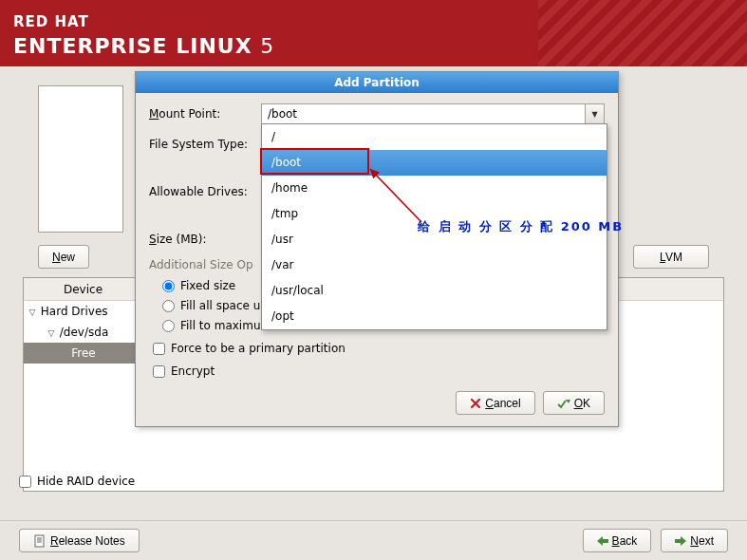 The width and height of the screenshot is (747, 560). Describe the element at coordinates (681, 541) in the screenshot. I see `arrow-right-icon` at that location.